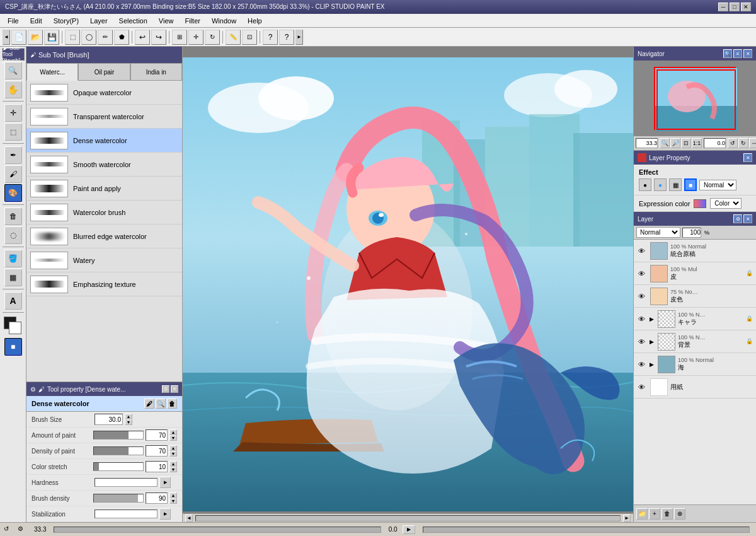 Image resolution: width=756 pixels, height=536 pixels. What do you see at coordinates (104, 72) in the screenshot?
I see `tab-oil-paint: Oil pair` at bounding box center [104, 72].